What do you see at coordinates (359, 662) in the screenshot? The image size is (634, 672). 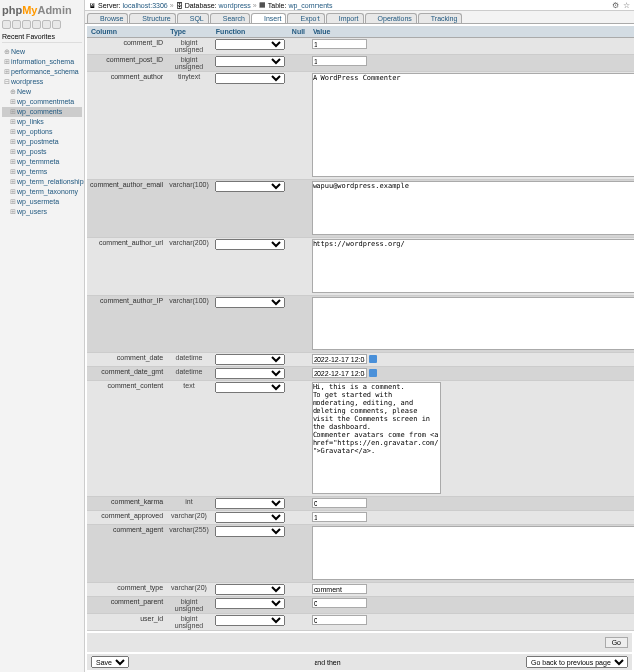 I see `action-row: Save and then Go back to previous page` at bounding box center [359, 662].